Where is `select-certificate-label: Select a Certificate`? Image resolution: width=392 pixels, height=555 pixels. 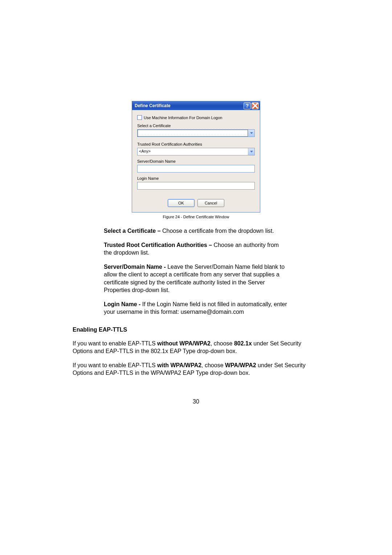
select-certificate-label: Select a Certificate is located at coordinates (196, 126).